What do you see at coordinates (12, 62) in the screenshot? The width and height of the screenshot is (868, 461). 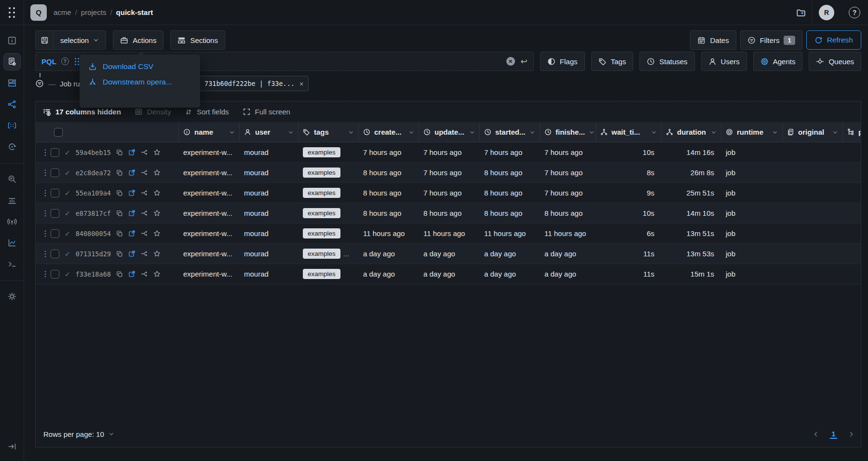 I see `sidebar-item-runs-table` at bounding box center [12, 62].